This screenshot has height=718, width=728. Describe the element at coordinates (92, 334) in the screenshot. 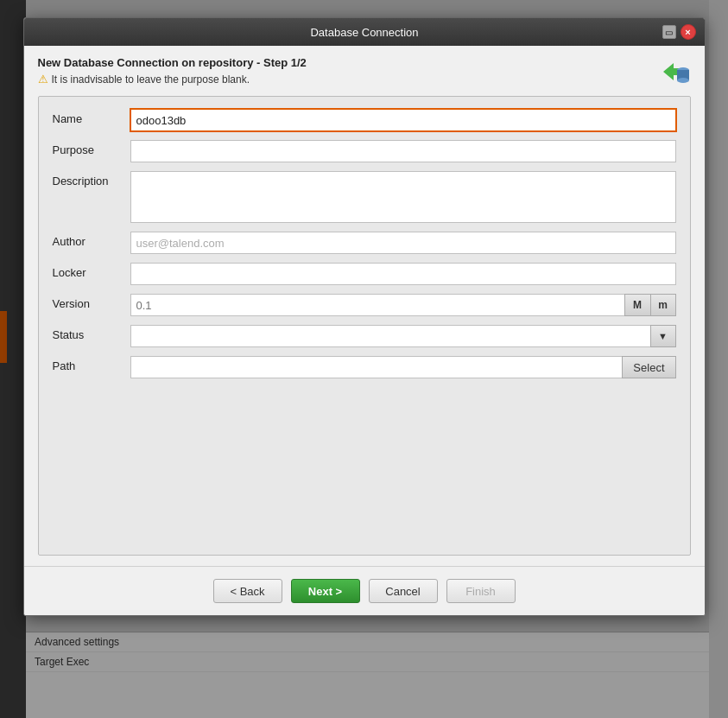

I see `status-label: Status` at that location.